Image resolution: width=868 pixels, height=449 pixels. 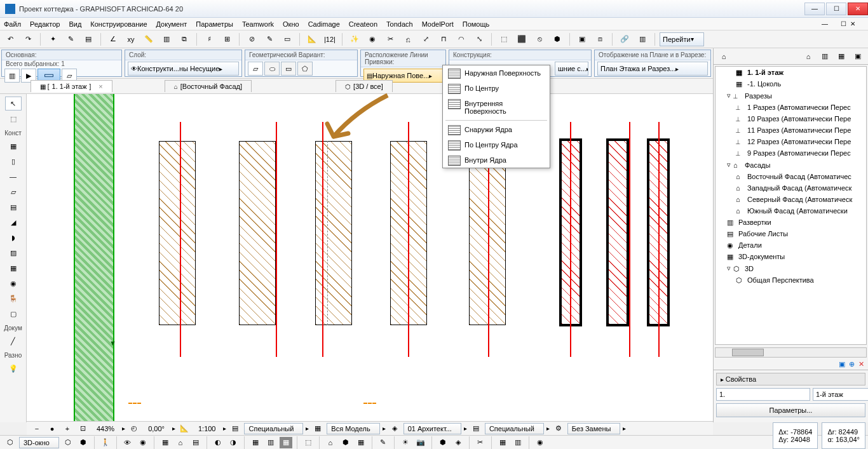 What do you see at coordinates (13, 207) in the screenshot?
I see `stair-tool: ▤` at bounding box center [13, 207].